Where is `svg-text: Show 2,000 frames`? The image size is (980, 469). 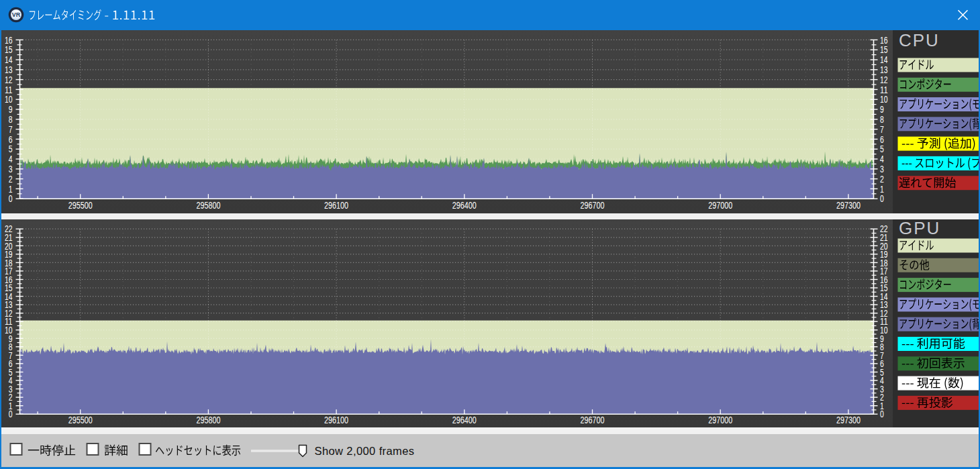 svg-text: Show 2,000 frames is located at coordinates (365, 451).